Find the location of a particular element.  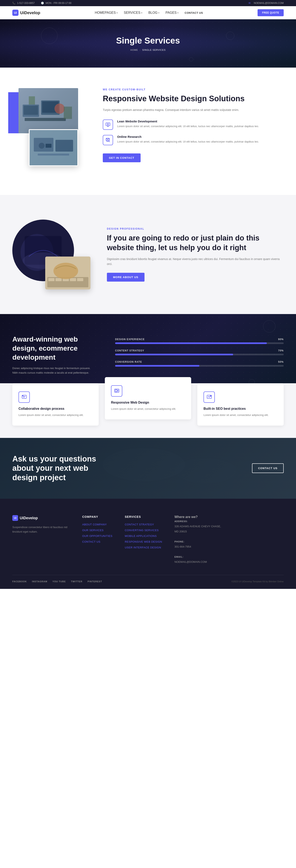

card-collaborative-title: Collaborative design process is located at coordinates (55, 409).